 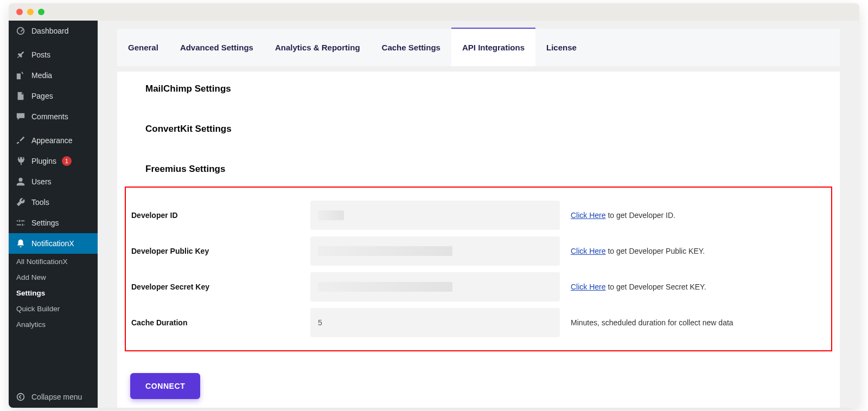 I want to click on sidebar-item-appearance: Appearance, so click(x=53, y=140).